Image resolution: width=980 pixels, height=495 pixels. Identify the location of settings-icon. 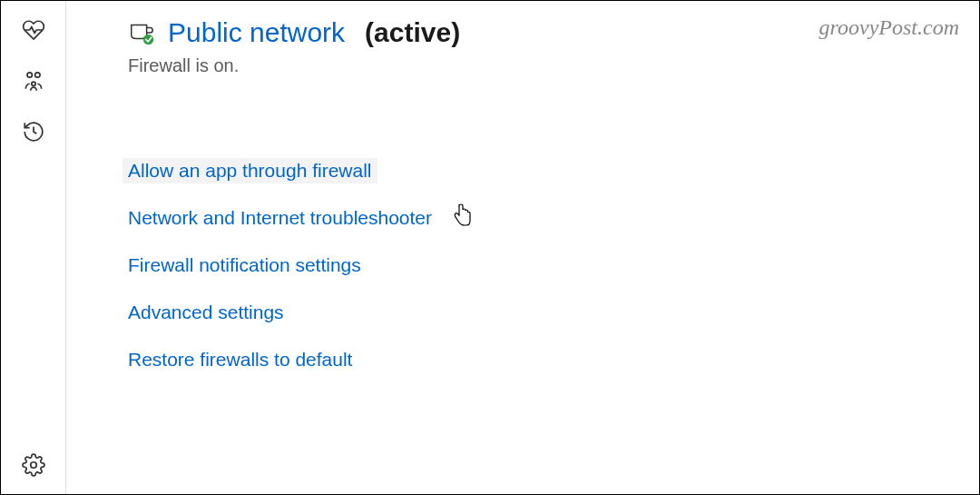
(34, 465).